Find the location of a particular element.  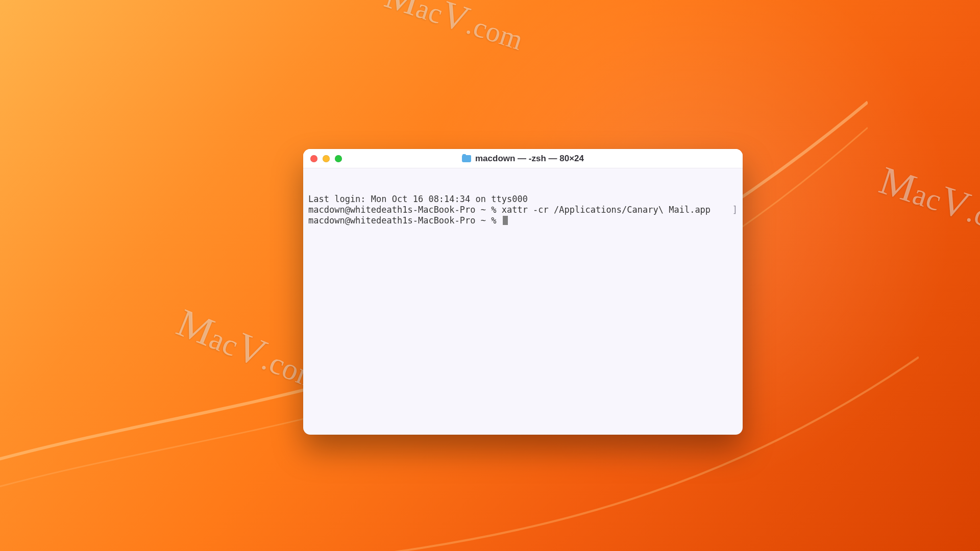

terminal-prompt: macdown@whitedeath1s-MacBook-Pro ~ % is located at coordinates (523, 220).